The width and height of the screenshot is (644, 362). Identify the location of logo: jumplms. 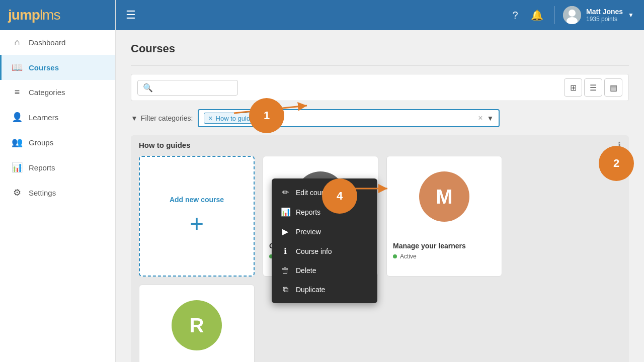
(34, 15).